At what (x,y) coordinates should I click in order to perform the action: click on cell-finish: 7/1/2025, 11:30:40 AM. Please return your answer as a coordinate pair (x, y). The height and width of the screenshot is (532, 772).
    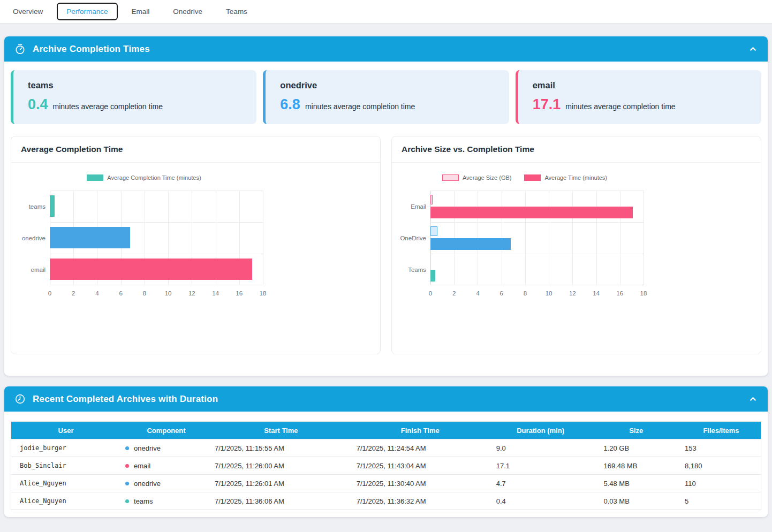
    Looking at the image, I should click on (420, 484).